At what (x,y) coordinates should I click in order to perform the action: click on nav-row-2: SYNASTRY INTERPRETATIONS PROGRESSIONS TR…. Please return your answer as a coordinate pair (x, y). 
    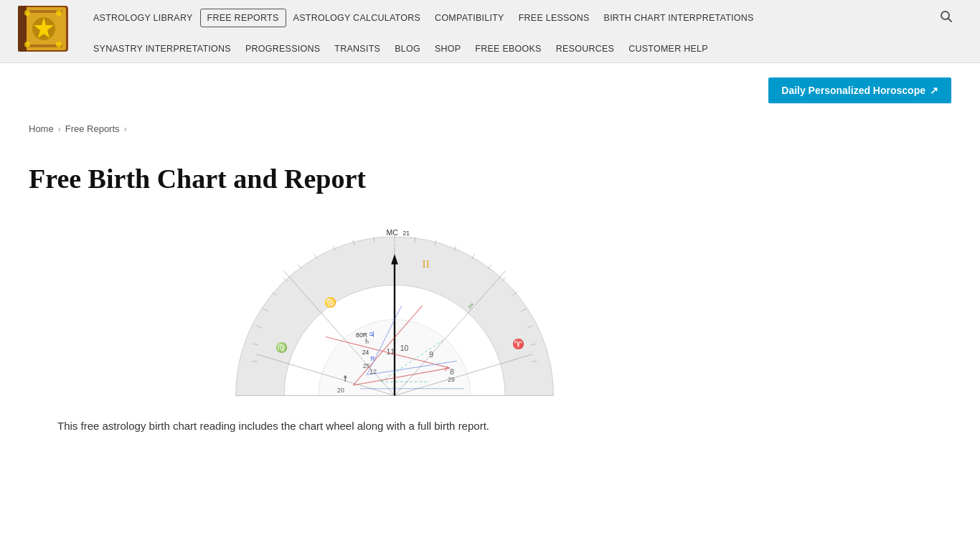
    Looking at the image, I should click on (522, 49).